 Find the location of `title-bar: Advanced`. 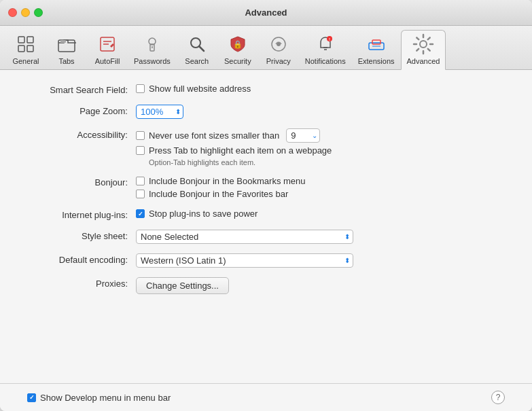

title-bar: Advanced is located at coordinates (266, 13).